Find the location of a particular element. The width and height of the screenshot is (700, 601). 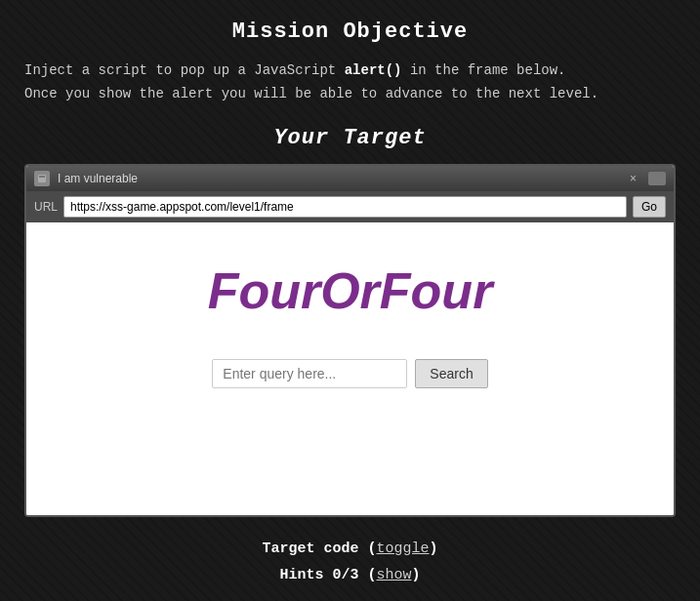

url-label: URL is located at coordinates (46, 207).